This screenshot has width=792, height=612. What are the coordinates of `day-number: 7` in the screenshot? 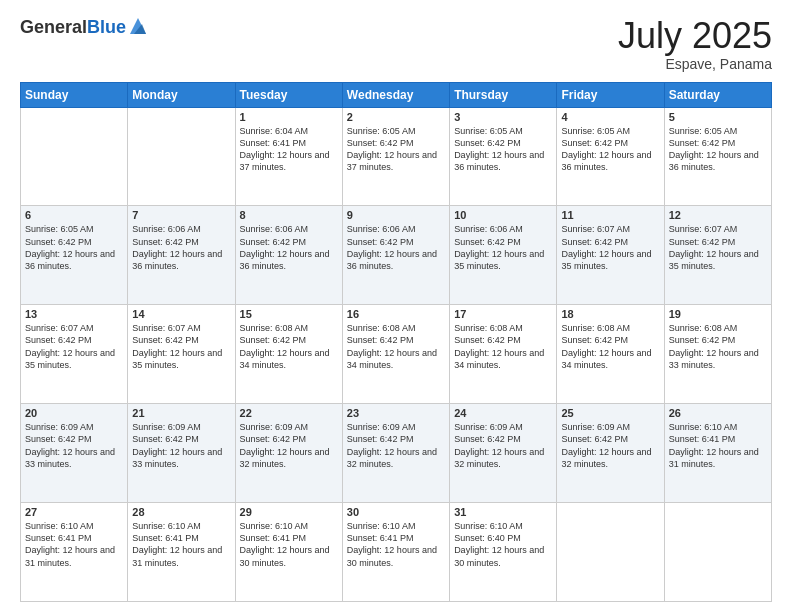 It's located at (181, 215).